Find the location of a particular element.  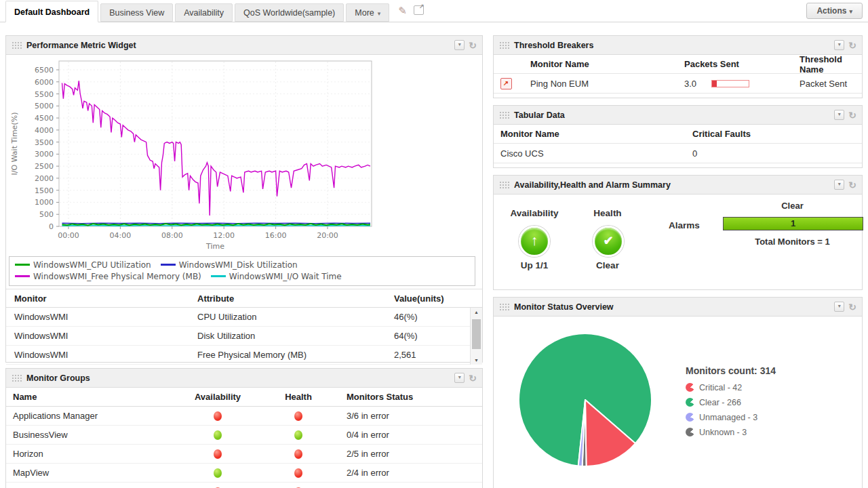

alarms-label: Alarms is located at coordinates (684, 225).